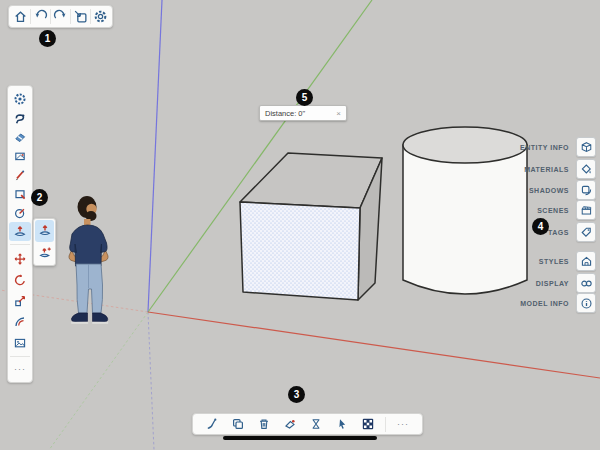 The image size is (600, 450). I want to click on scenes-button, so click(586, 210).